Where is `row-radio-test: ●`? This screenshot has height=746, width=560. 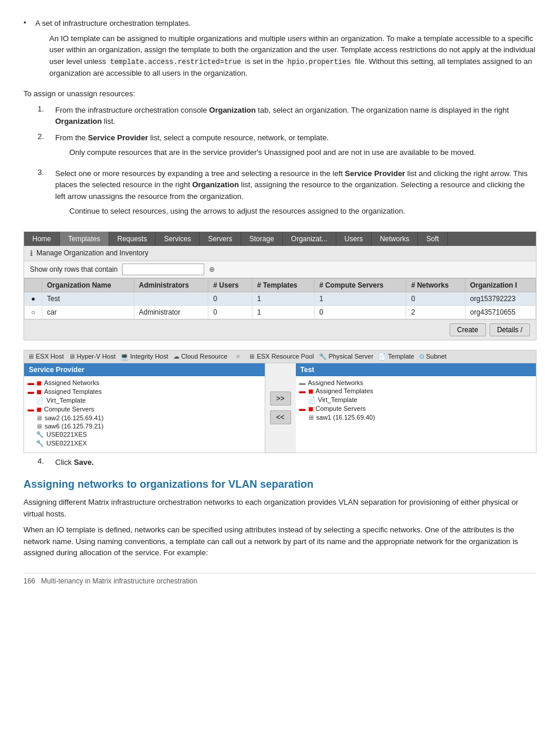 row-radio-test: ● is located at coordinates (33, 298).